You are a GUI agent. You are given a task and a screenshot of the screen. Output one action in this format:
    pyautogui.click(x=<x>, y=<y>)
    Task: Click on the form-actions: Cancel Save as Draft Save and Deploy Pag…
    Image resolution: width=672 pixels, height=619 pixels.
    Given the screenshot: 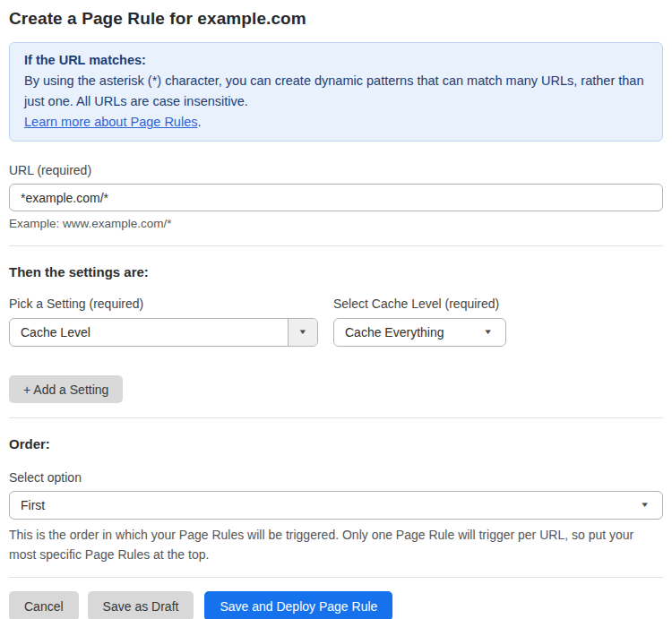 What is the action you would take?
    pyautogui.click(x=336, y=606)
    